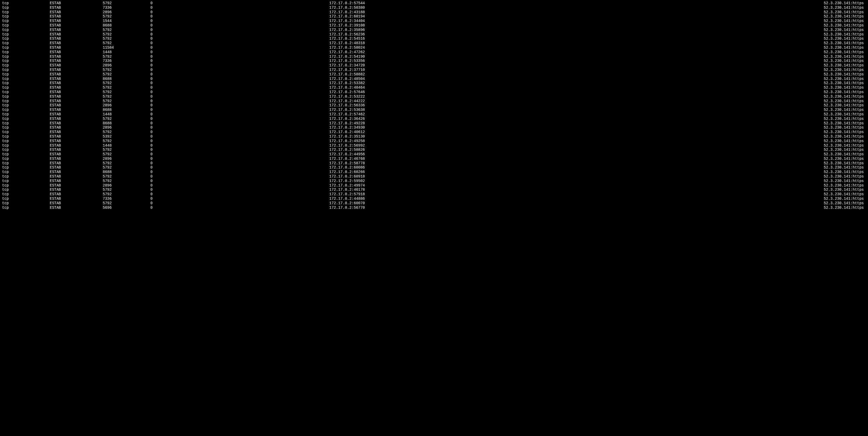 This screenshot has width=868, height=436. What do you see at coordinates (434, 190) in the screenshot?
I see `socket-row: tcpESTAB57920172.17.0.2:4617852.3.230.14…` at bounding box center [434, 190].